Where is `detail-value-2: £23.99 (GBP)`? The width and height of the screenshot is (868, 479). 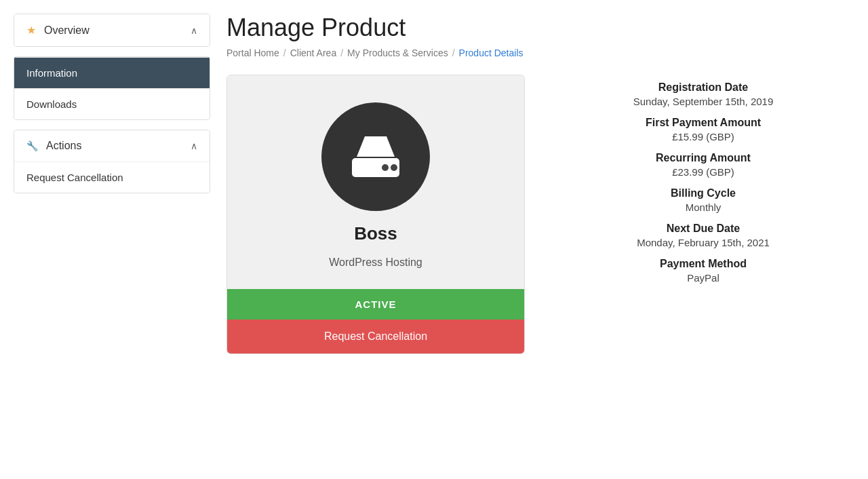 detail-value-2: £23.99 (GBP) is located at coordinates (703, 172).